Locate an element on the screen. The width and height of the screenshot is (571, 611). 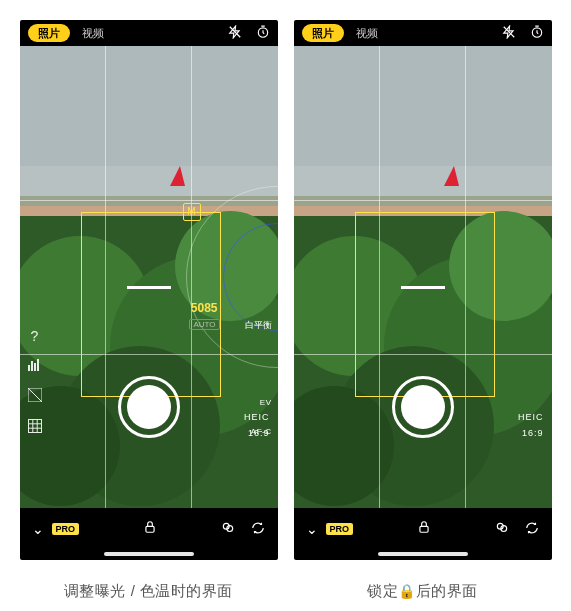
auto-badge: AUTO is located at coordinates (204, 324).